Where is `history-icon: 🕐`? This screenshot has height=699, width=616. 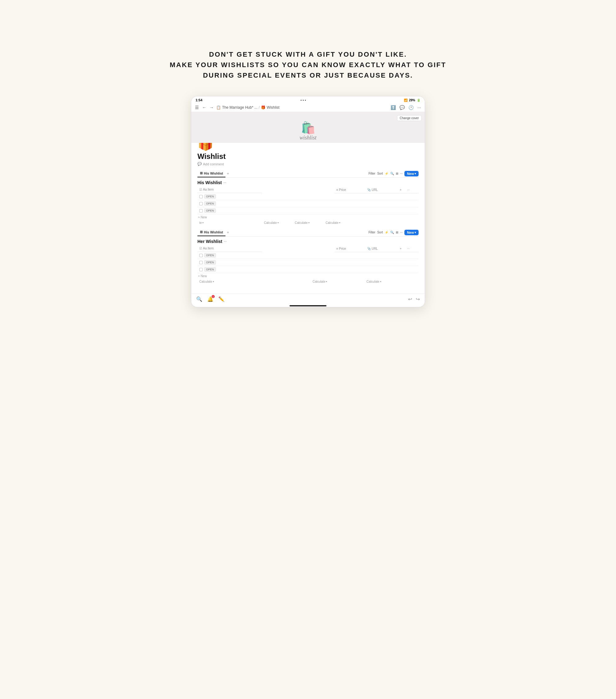
history-icon: 🕐 is located at coordinates (411, 107).